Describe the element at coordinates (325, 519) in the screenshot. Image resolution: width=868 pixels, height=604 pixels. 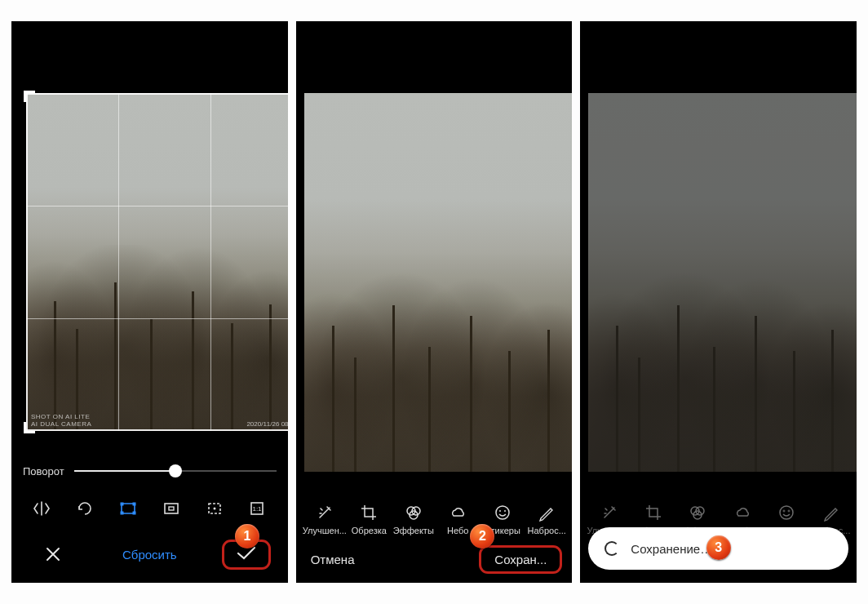
I see `tool-enhance: Улучшен...` at that location.